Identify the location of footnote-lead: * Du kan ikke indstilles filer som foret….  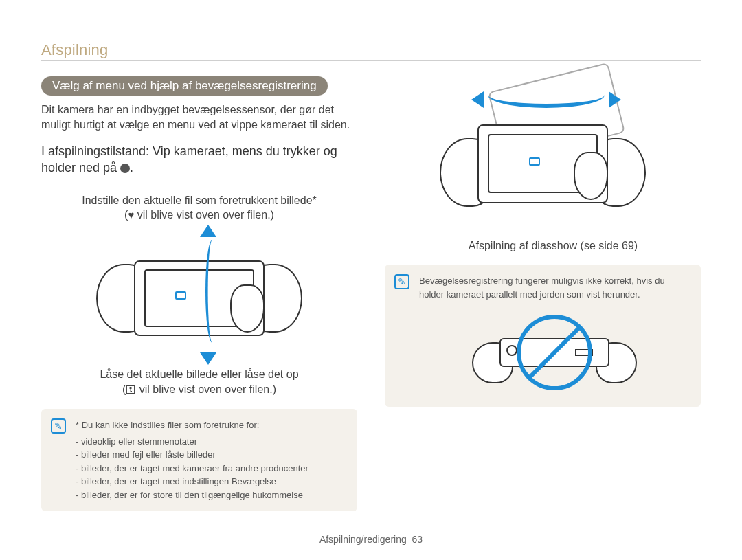
(211, 425).